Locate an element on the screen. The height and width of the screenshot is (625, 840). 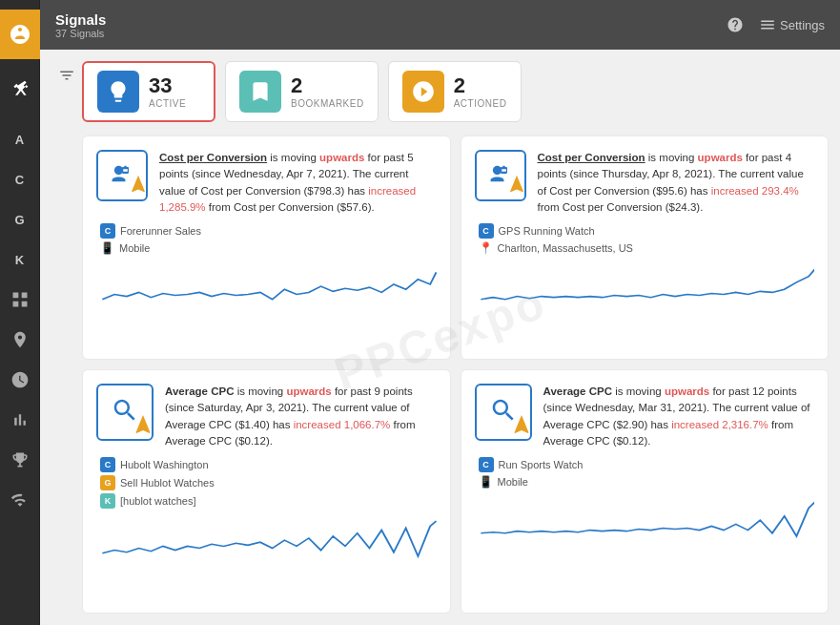
active-tab-icon is located at coordinates (118, 92).